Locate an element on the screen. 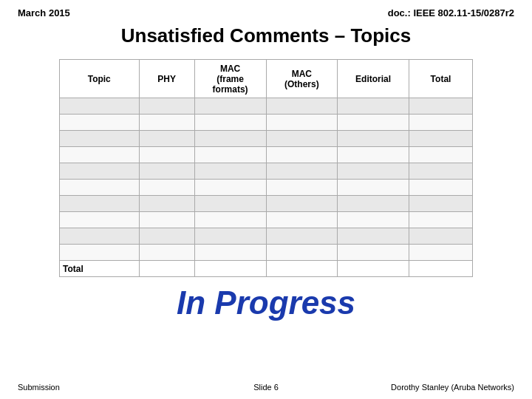  col-header-topic: Topic is located at coordinates (100, 79).